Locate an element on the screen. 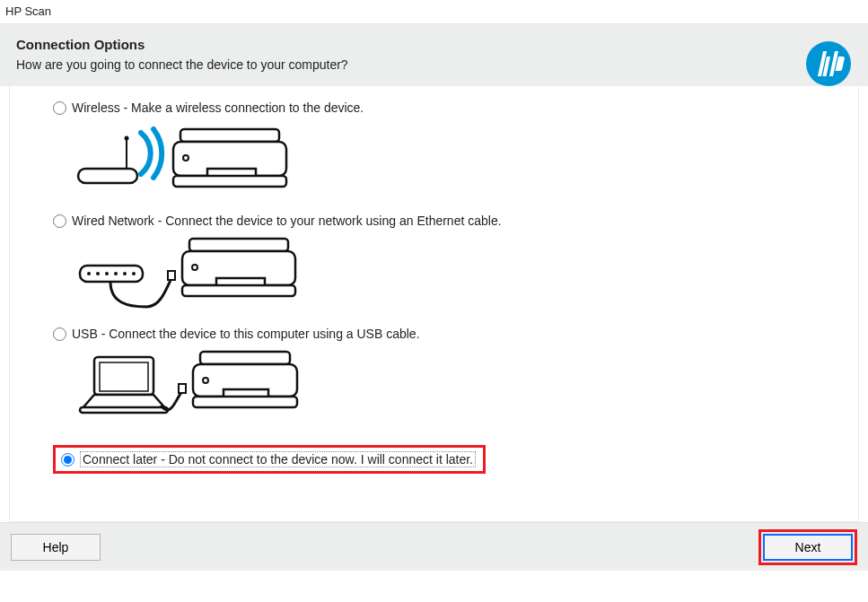 The image size is (868, 602). illustration-usb-icon is located at coordinates (454, 387).